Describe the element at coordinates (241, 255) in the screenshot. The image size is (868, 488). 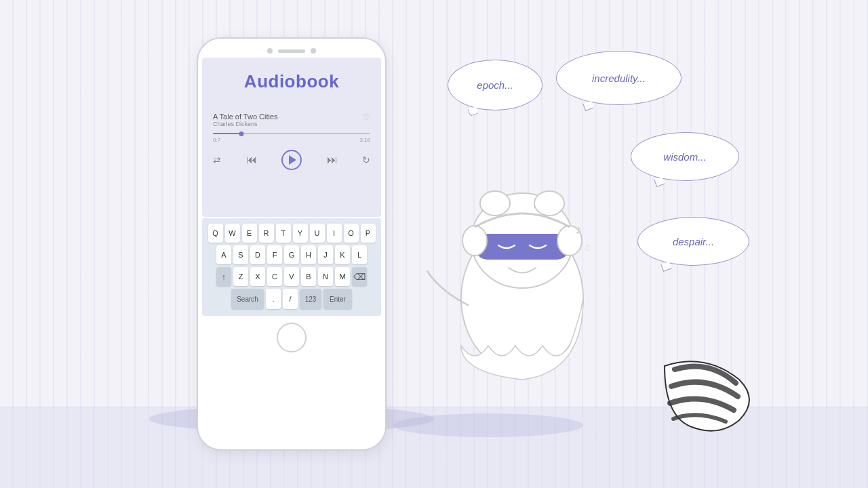
I see `key-s: S` at that location.